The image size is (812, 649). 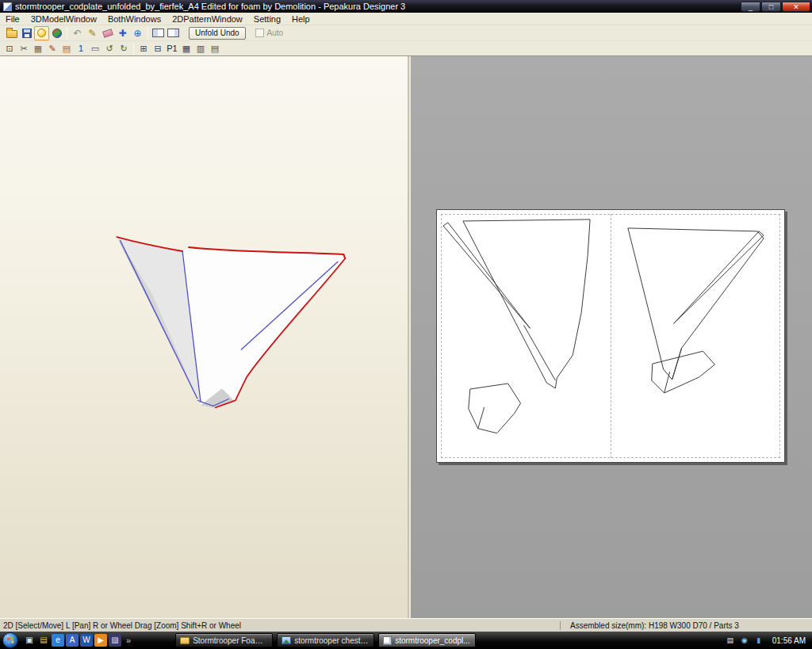 I want to click on toolbar-main: ↶ ✎ ✚ ⊕ Unfold Undo Auto, so click(x=406, y=33).